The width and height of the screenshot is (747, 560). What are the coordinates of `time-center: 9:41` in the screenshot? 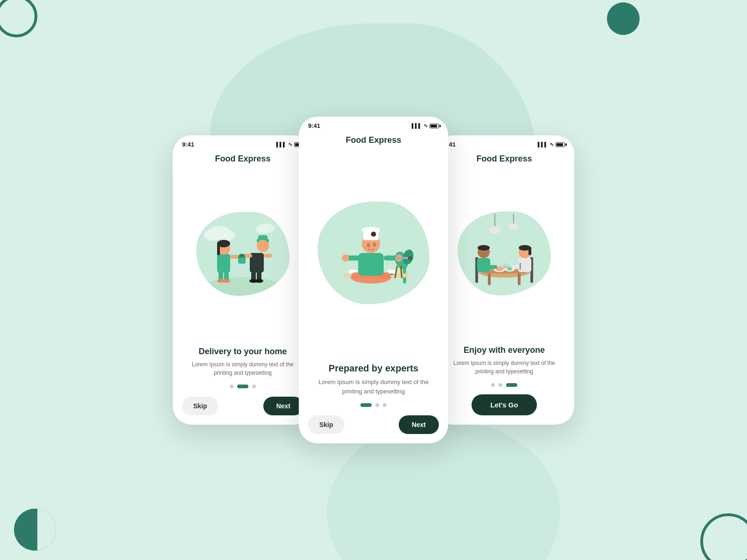 It's located at (314, 126).